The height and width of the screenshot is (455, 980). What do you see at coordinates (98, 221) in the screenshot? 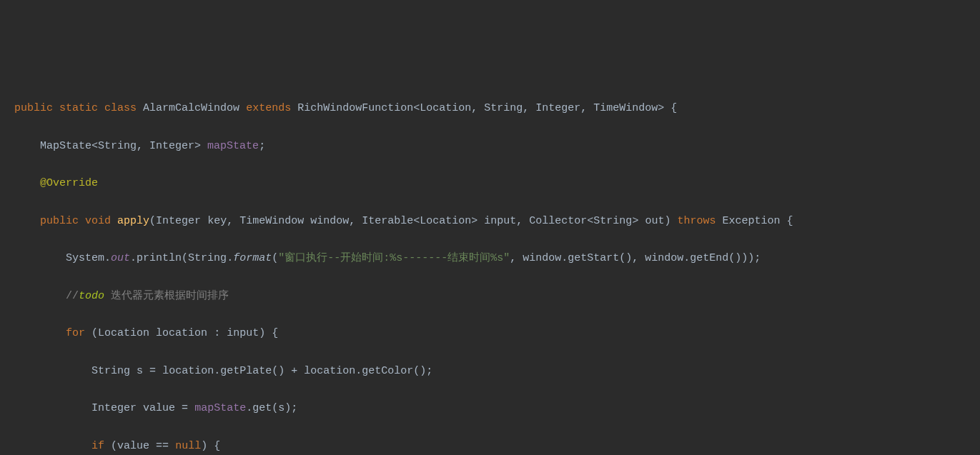
I see `keyword: void` at bounding box center [98, 221].